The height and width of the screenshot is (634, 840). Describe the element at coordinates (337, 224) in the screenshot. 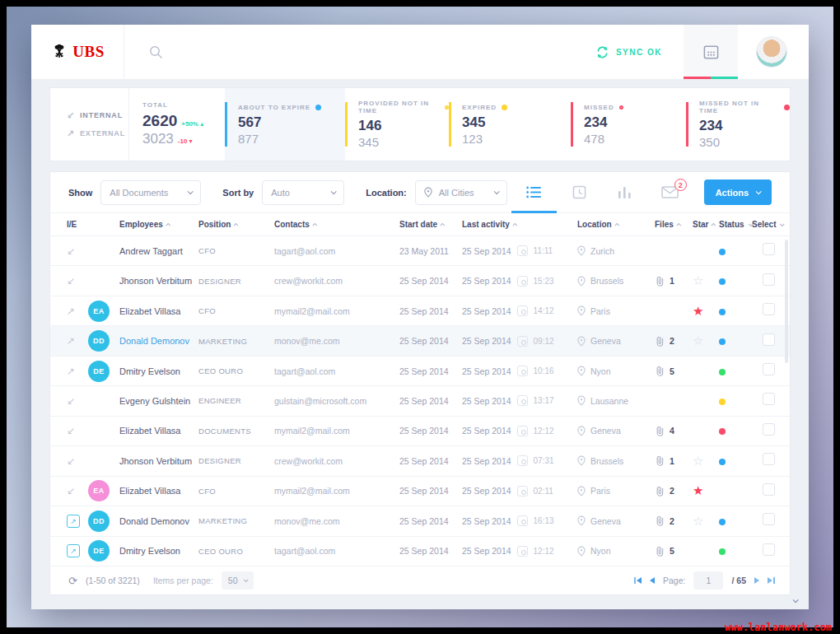

I see `col-header-contacts: Contacts` at that location.